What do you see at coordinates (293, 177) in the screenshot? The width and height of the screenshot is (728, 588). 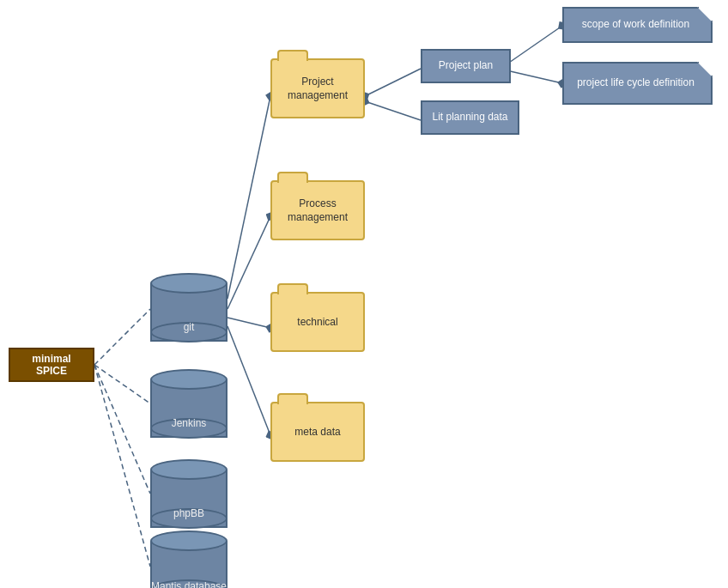 I see `process-mgmt-folder-tab` at bounding box center [293, 177].